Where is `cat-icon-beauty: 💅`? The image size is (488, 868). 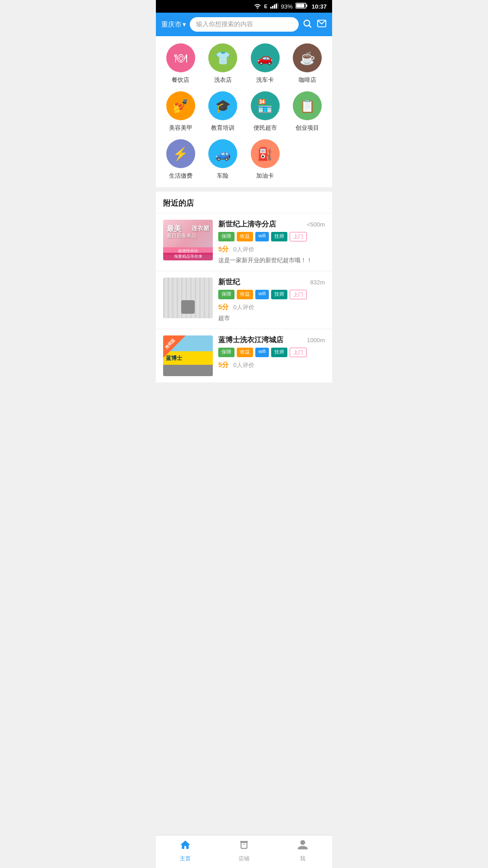 cat-icon-beauty: 💅 is located at coordinates (181, 106).